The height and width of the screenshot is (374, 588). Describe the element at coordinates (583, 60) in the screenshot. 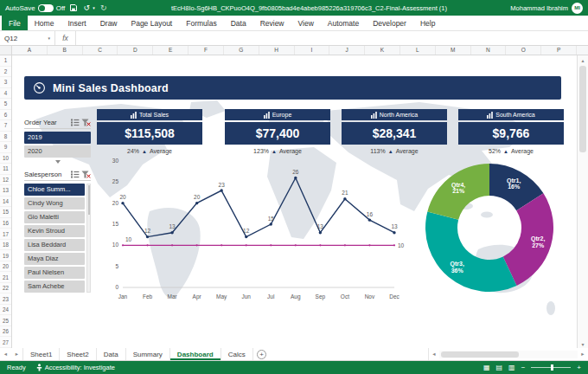

I see `scroll-up-icon: ▴` at that location.